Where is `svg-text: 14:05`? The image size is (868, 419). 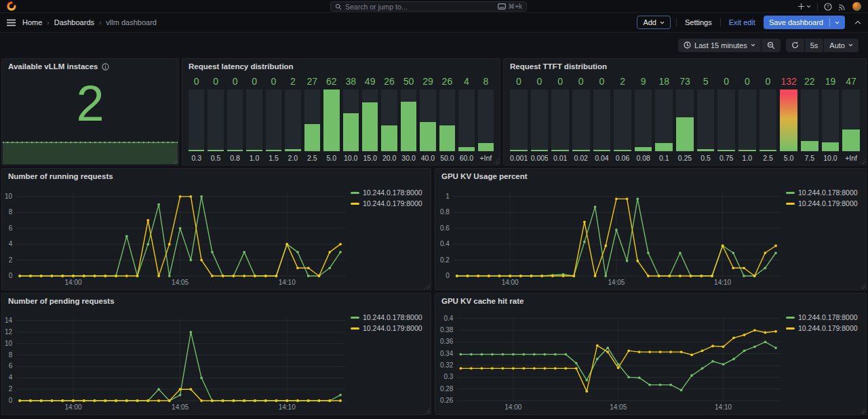 svg-text: 14:05 is located at coordinates (180, 282).